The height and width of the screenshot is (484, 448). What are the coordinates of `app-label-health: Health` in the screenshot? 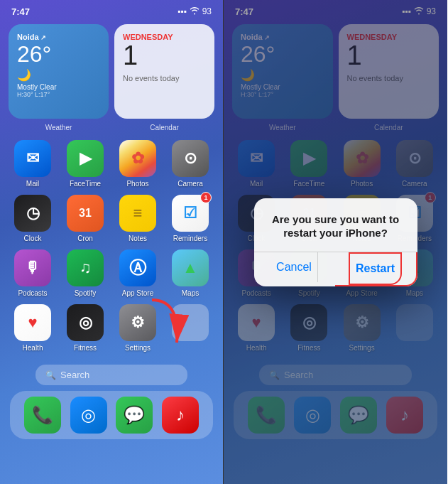 It's located at (33, 348).